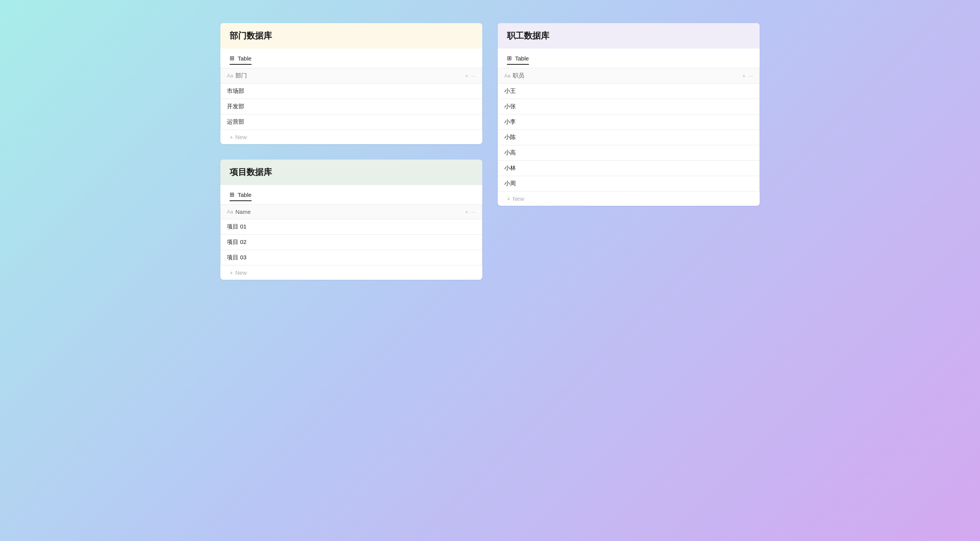 Image resolution: width=980 pixels, height=541 pixels. I want to click on table-row: 小李, so click(629, 122).